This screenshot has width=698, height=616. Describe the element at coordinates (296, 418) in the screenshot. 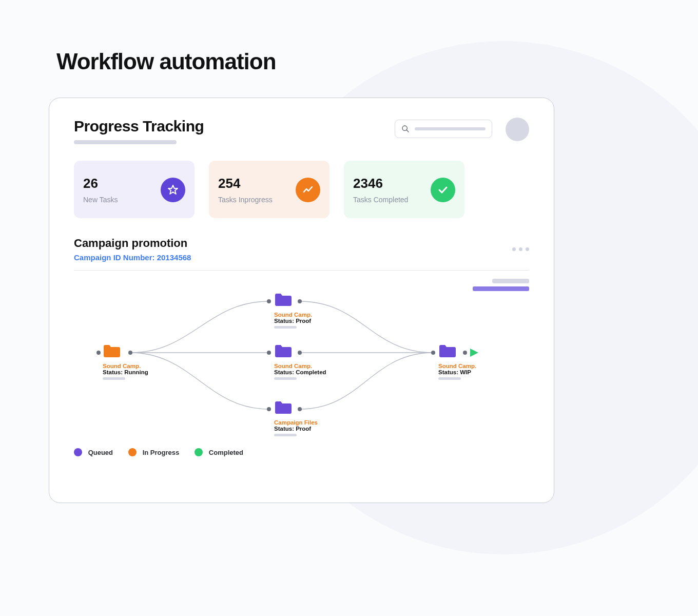

I see `workflow-node-bottom: Campaign Files Status: Proof` at that location.